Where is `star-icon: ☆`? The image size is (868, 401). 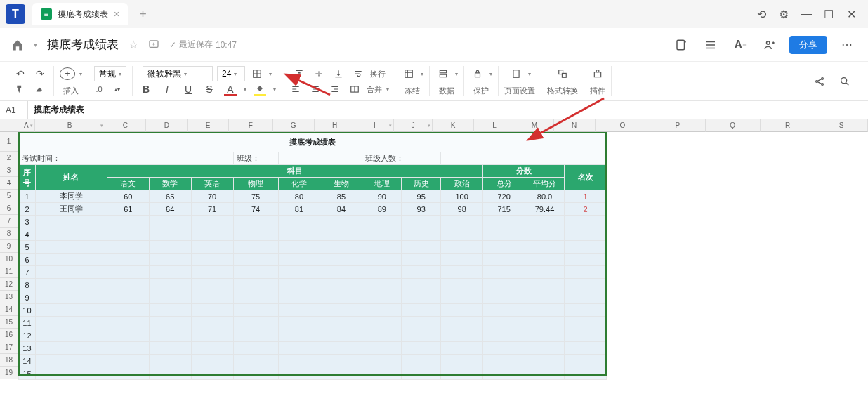 star-icon: ☆ is located at coordinates (133, 45).